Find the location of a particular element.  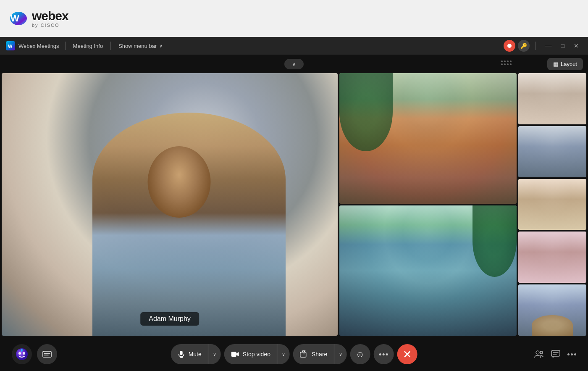

show-menu-bar-button: Show menu bar ∨ is located at coordinates (140, 46).